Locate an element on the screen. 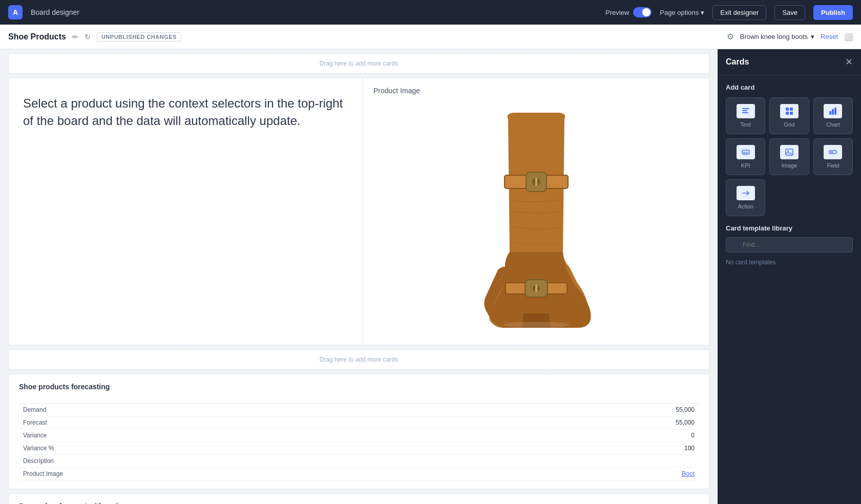 The width and height of the screenshot is (861, 504). card-types-action: Action is located at coordinates (789, 198).